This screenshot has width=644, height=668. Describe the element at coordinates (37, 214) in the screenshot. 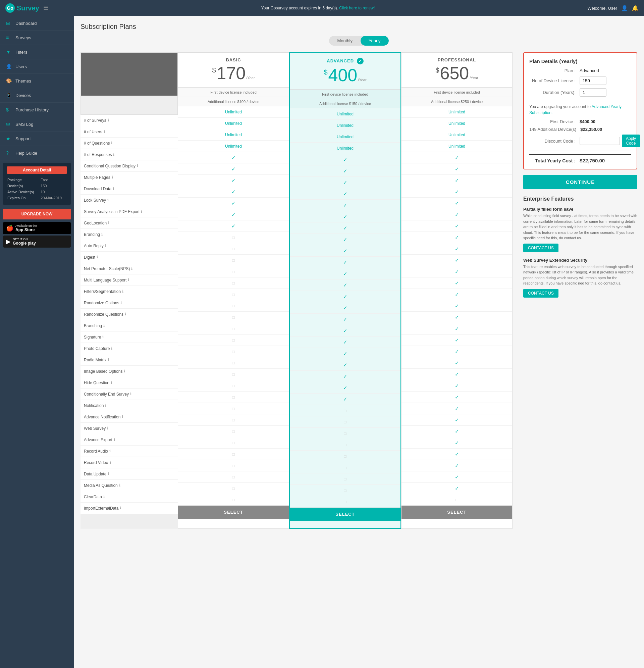

I see `upgrade-now-button: UPGRADE NOW` at that location.